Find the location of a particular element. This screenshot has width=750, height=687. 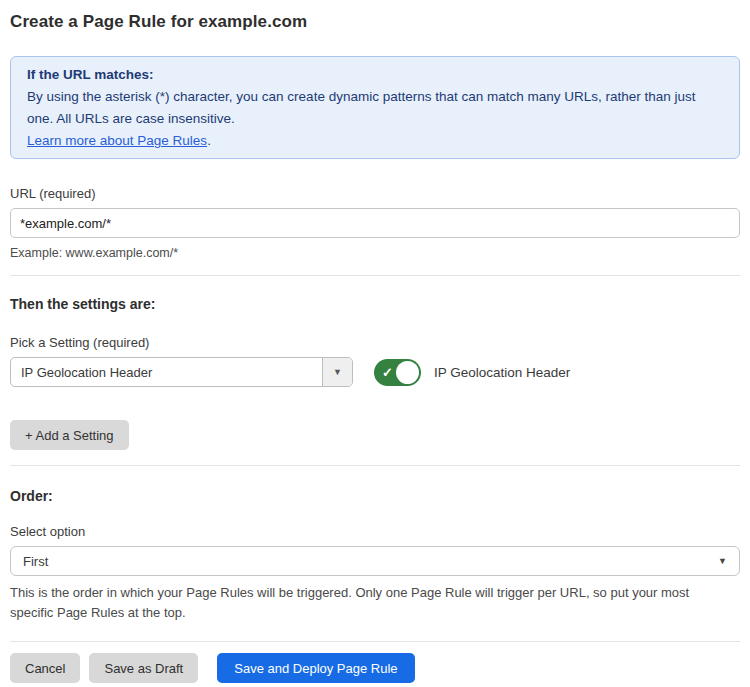

info-box-body: By using the asterisk (*) character, you… is located at coordinates (375, 108).